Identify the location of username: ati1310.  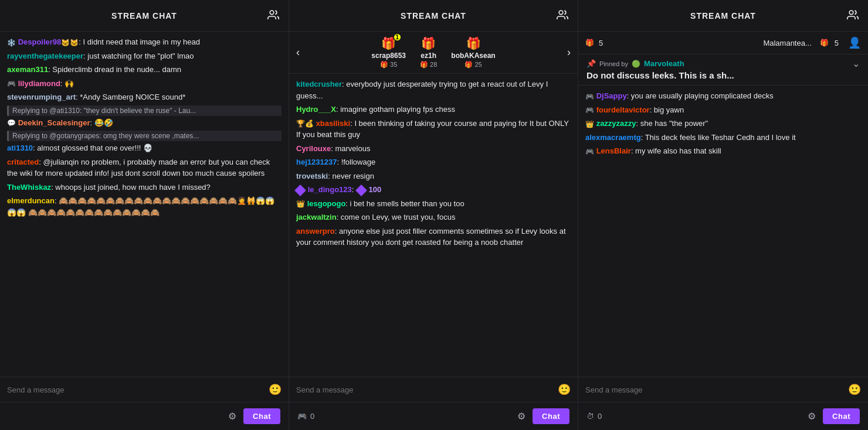
(20, 148).